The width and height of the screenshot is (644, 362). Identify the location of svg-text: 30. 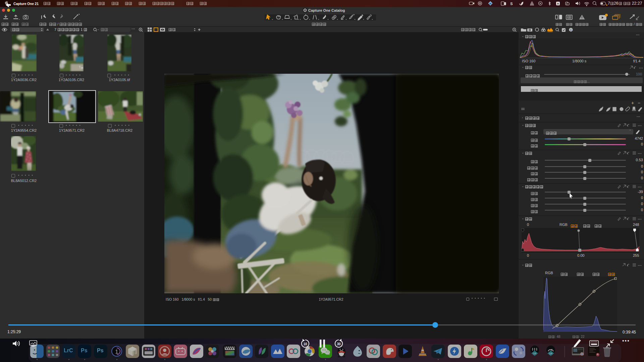
(339, 344).